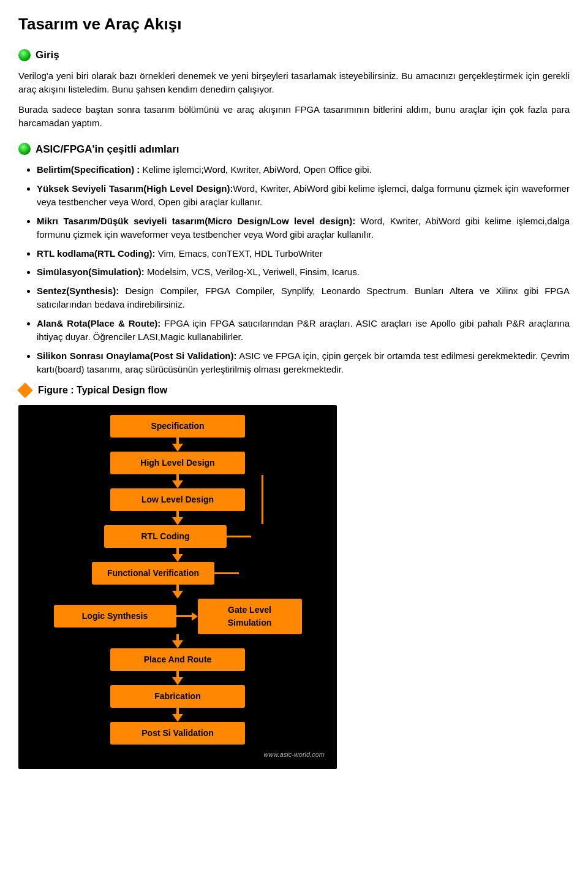 The image size is (588, 891). Describe the element at coordinates (294, 83) in the screenshot. I see `intro-paragraph: Verilog'a yeni biri olarak bazı örnekler…` at that location.